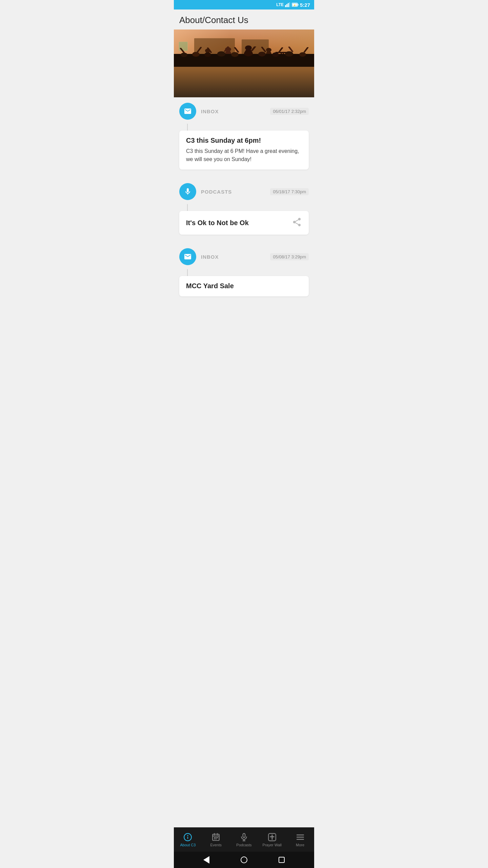 Image resolution: width=488 pixels, height=868 pixels. Describe the element at coordinates (244, 210) in the screenshot. I see `feed-item-podcasts-1: PODCASTS 05/18/17 7:30pm It's Ok to Not …` at that location.